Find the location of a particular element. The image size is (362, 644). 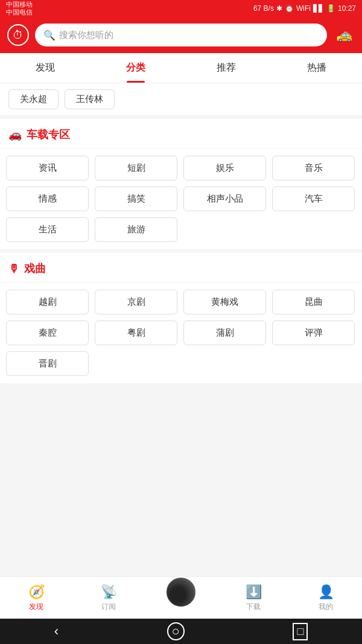

battery-icon: 🔋 is located at coordinates (331, 8).